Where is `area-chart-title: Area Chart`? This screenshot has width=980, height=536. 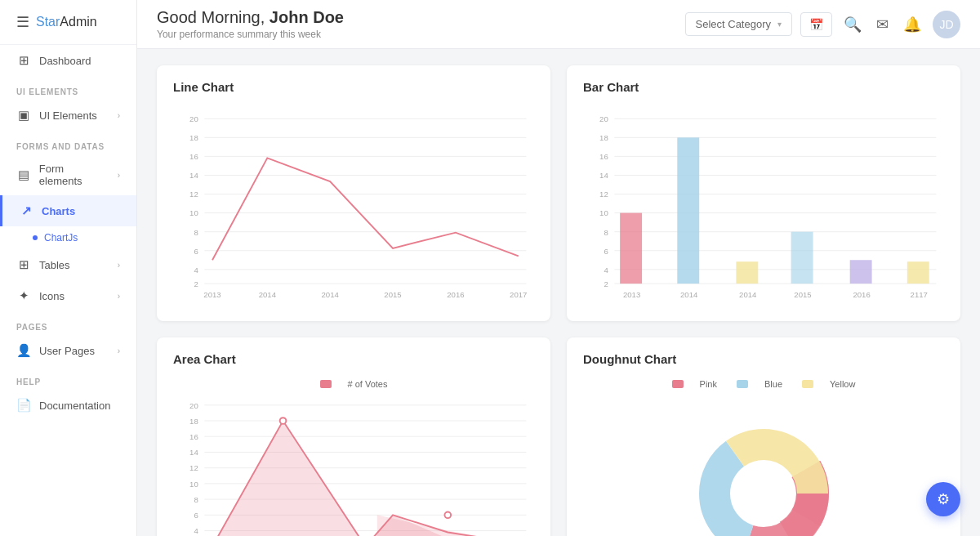
area-chart-title: Area Chart is located at coordinates (354, 360).